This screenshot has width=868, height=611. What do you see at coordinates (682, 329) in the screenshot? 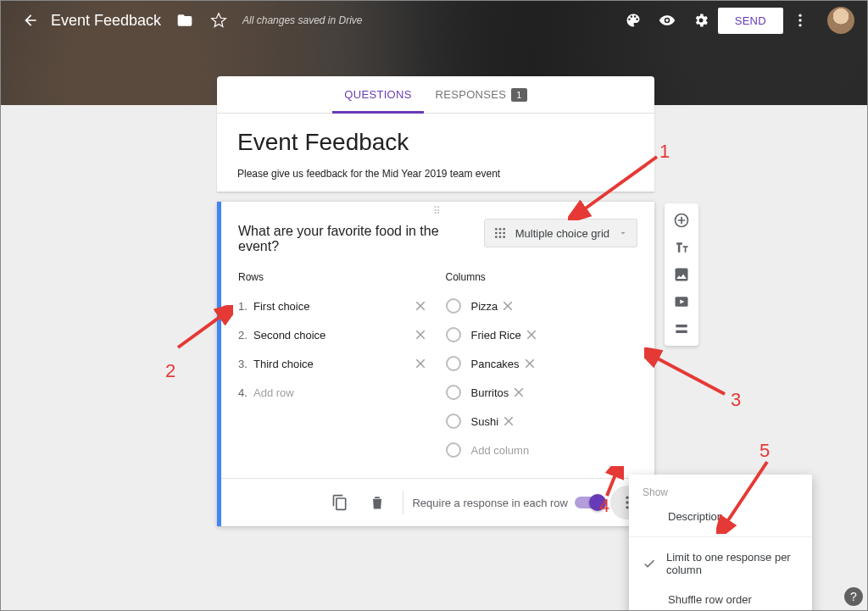
I see `add-section-button` at bounding box center [682, 329].